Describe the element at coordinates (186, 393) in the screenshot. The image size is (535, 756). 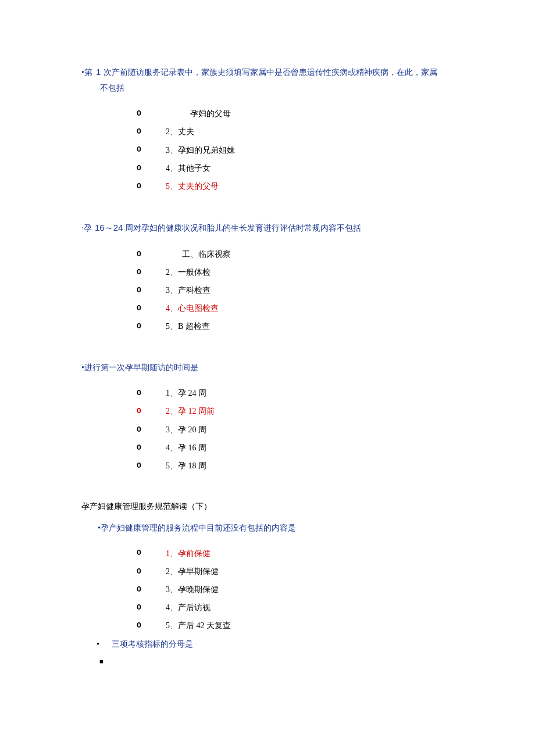
I see `option-text: 1、孕 24 周` at that location.